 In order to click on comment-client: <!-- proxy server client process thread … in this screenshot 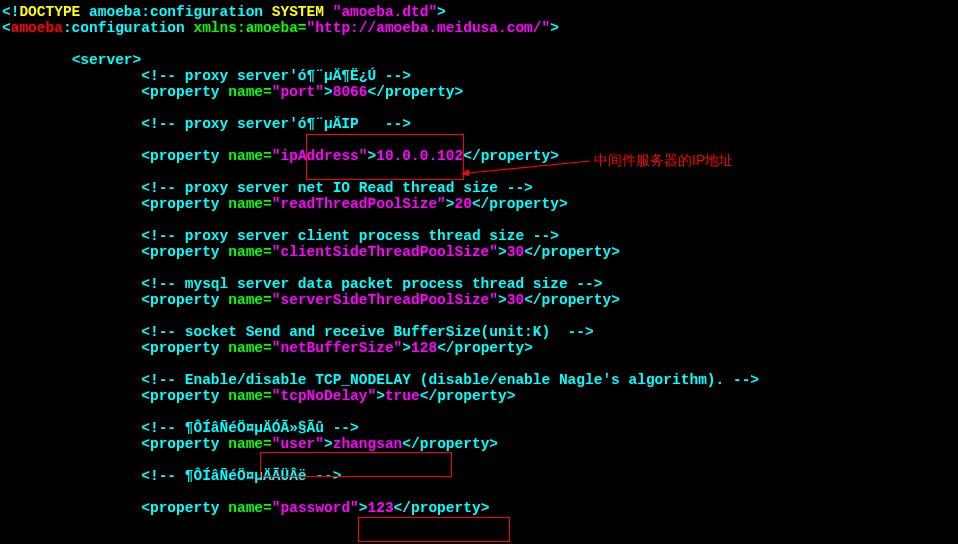, I will do `click(480, 236)`.